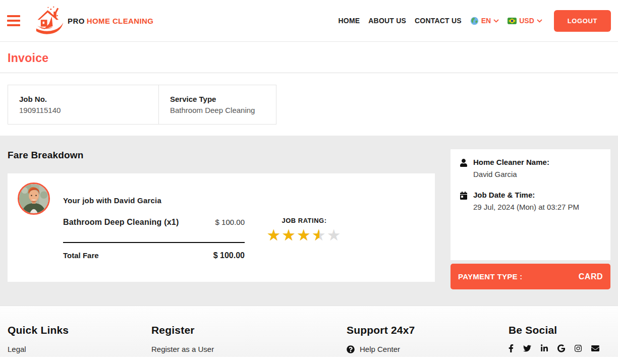  I want to click on currency-flag-icon, so click(512, 21).